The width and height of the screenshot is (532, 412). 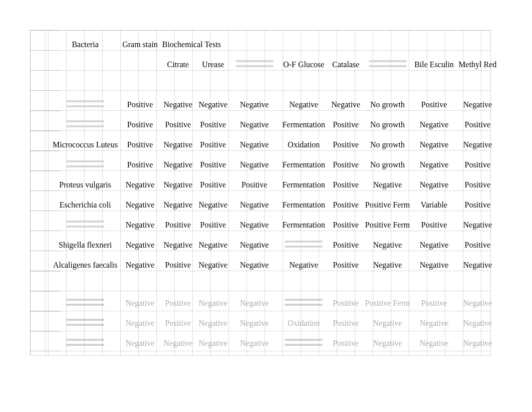 What do you see at coordinates (275, 303) in the screenshot?
I see `table-row: NegativePositiveNegativeNegativePositive…` at bounding box center [275, 303].